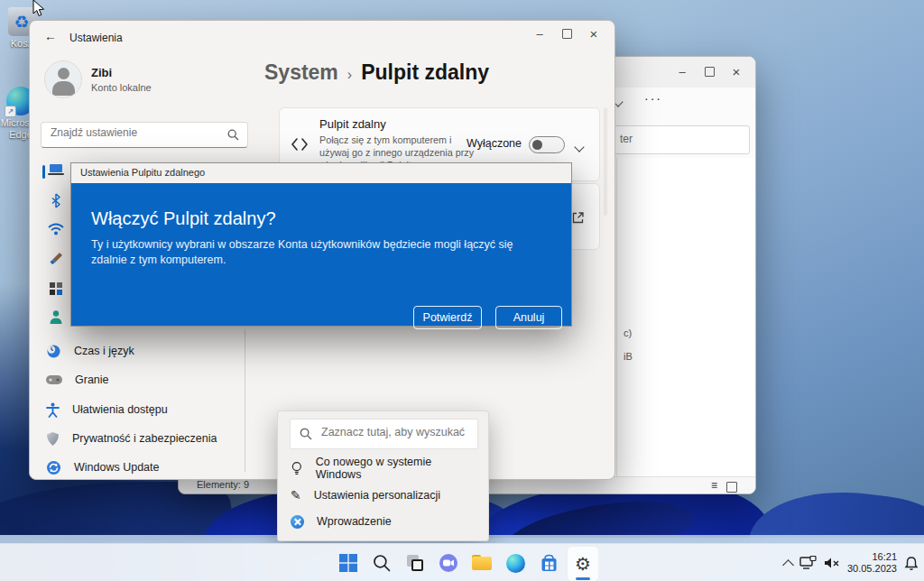 The image size is (924, 581). Describe the element at coordinates (653, 98) in the screenshot. I see `more-button: ···` at that location.